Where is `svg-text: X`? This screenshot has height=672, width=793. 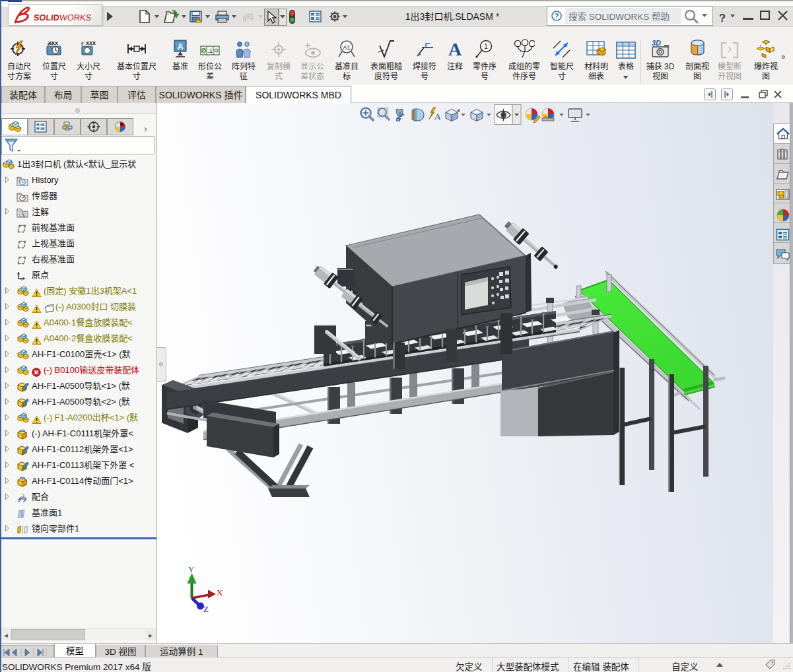
svg-text: X is located at coordinates (220, 593).